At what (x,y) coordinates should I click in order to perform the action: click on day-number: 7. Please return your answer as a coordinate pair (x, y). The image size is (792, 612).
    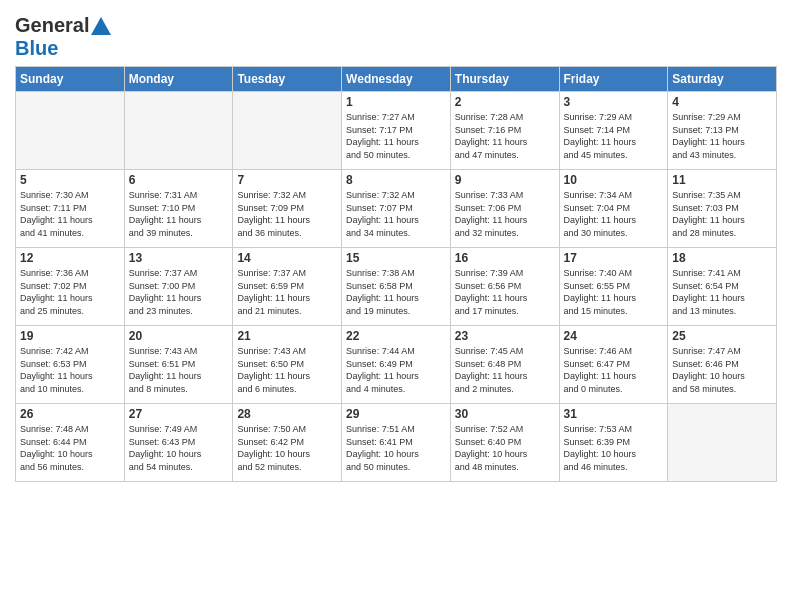
    Looking at the image, I should click on (287, 180).